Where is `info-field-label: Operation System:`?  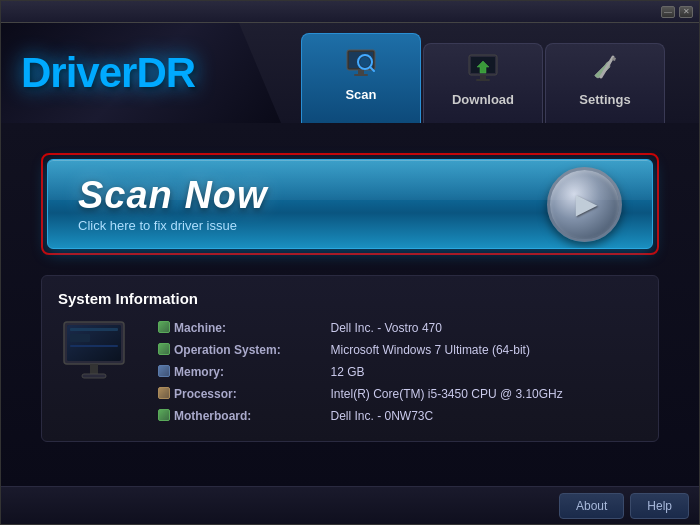 info-field-label: Operation System: is located at coordinates (252, 350).